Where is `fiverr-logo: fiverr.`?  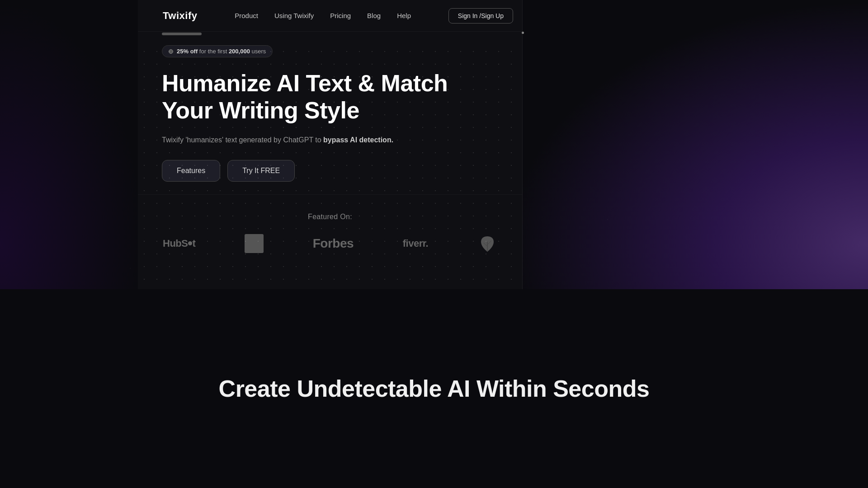 fiverr-logo: fiverr. is located at coordinates (415, 244).